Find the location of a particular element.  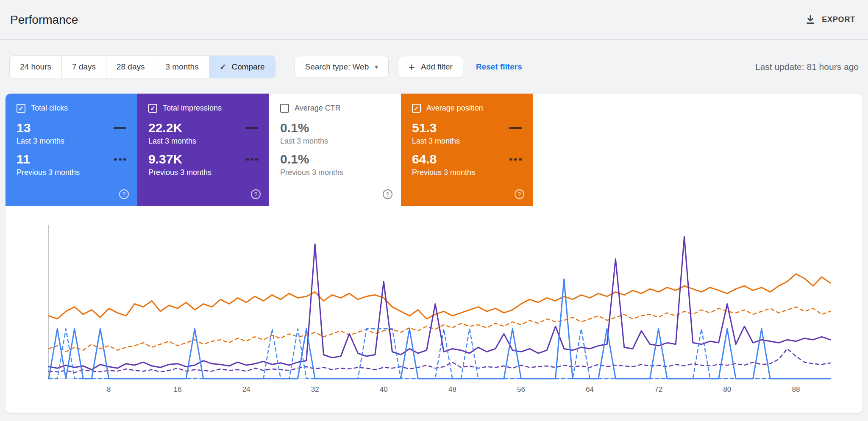

x-axis-tick-label: 40 is located at coordinates (384, 390).